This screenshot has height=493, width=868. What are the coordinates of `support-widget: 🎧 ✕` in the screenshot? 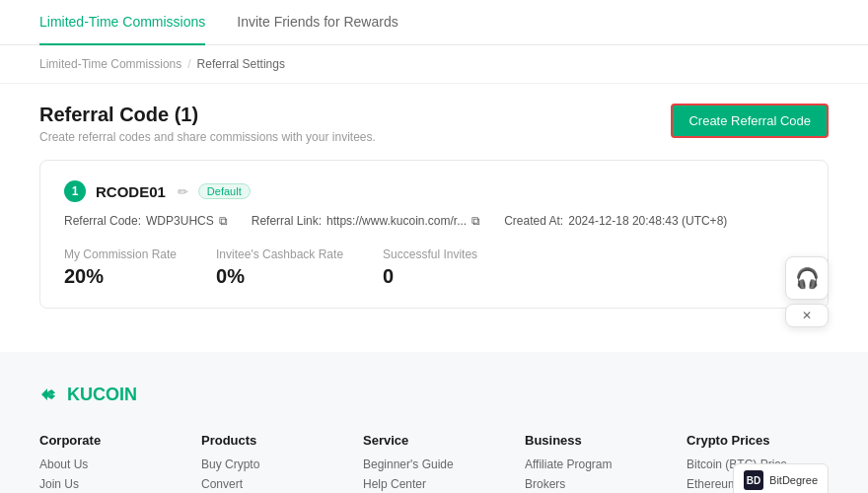 It's located at (807, 292).